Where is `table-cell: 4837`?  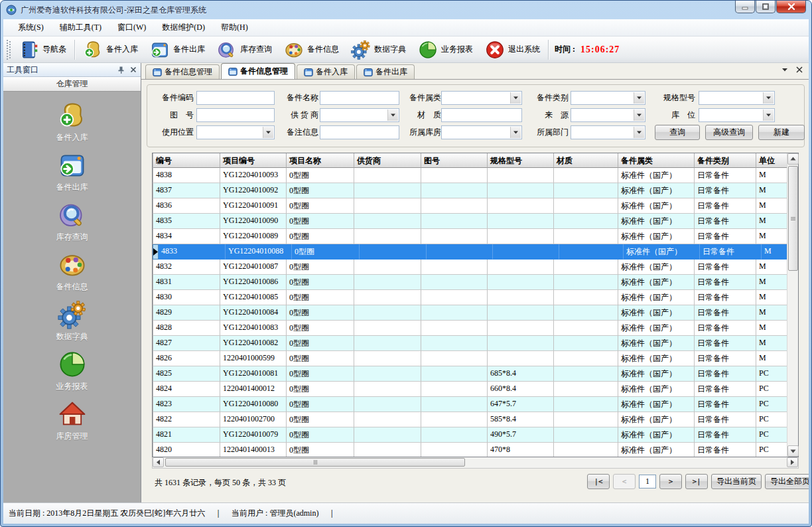
table-cell: 4837 is located at coordinates (187, 191).